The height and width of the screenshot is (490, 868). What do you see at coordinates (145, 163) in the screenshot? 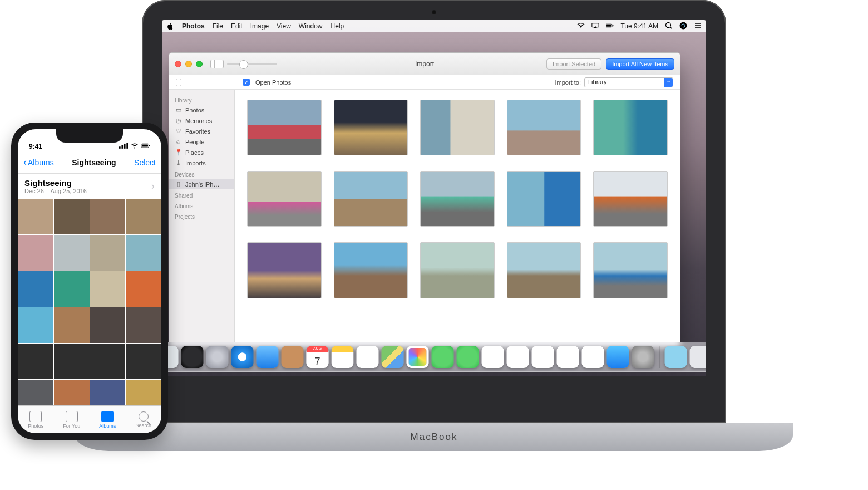
I see `select-button: Select` at bounding box center [145, 163].